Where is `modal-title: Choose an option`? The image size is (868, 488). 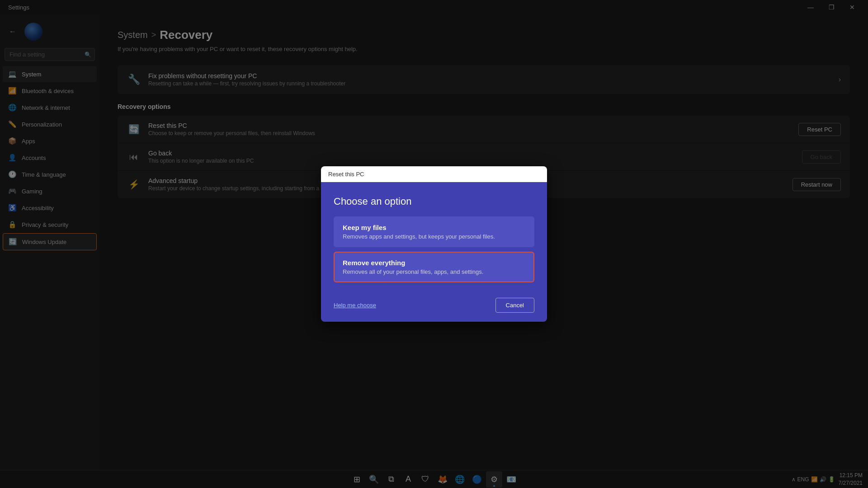
modal-title: Choose an option is located at coordinates (434, 202).